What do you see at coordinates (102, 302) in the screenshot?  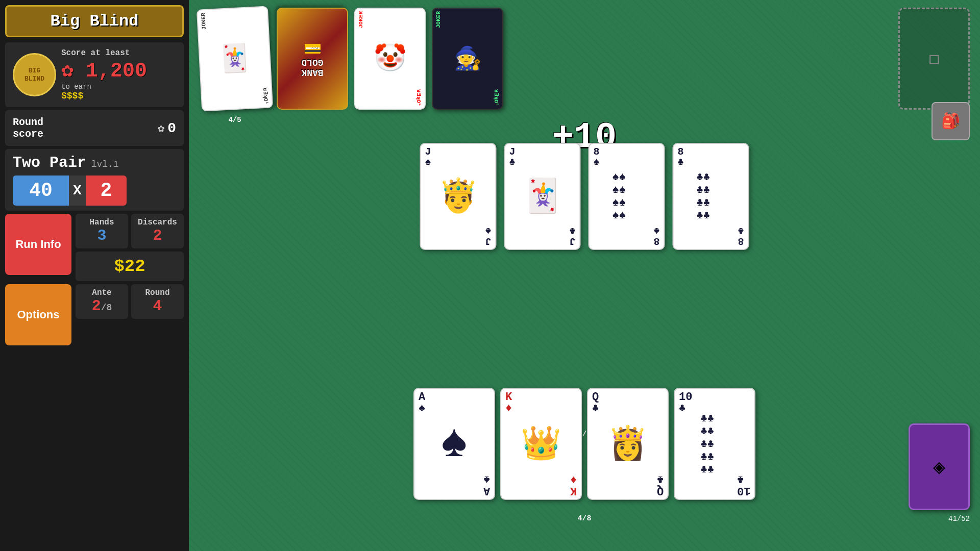 I see `ante-box: Ante 2/8` at bounding box center [102, 302].